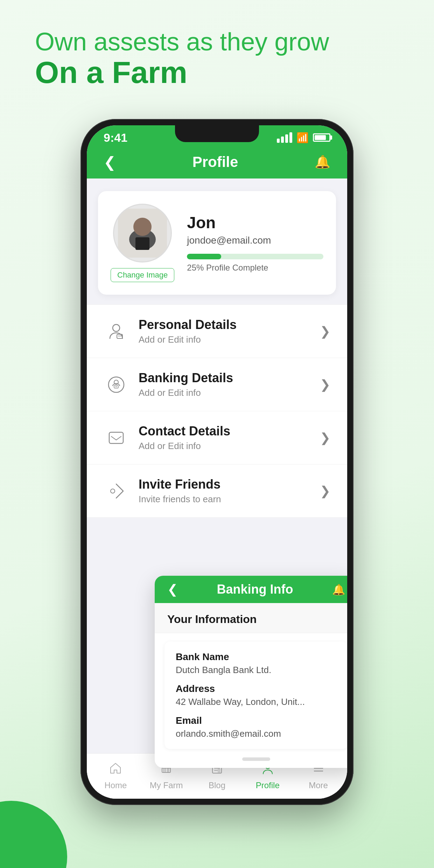 The image size is (434, 868). I want to click on profile-card: Change Image Jon jondoe@email.com 25% Pr…, so click(217, 243).